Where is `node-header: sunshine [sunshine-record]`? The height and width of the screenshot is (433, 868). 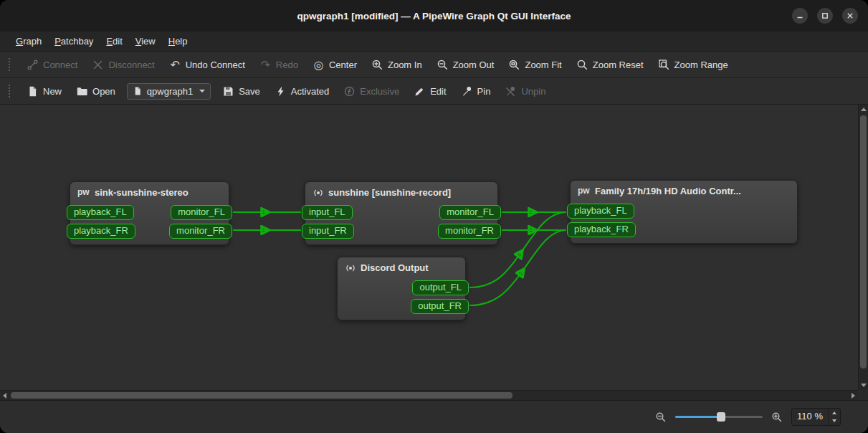 node-header: sunshine [sunshine-record] is located at coordinates (401, 192).